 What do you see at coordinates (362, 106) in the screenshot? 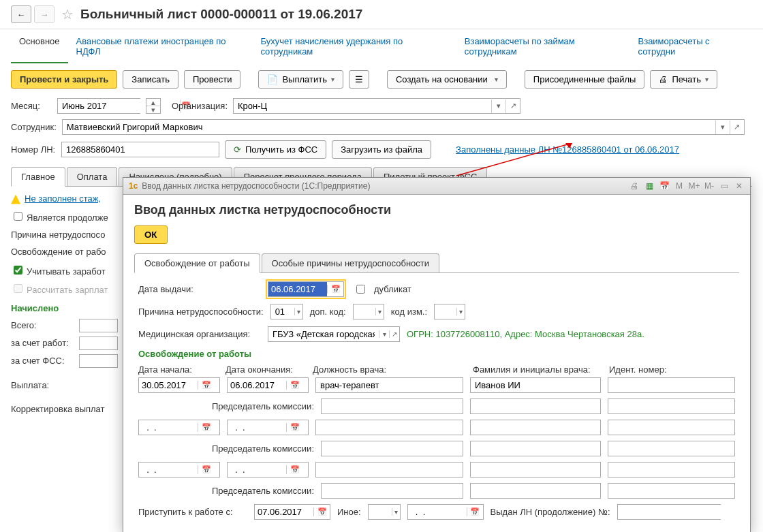
I see `org-input` at bounding box center [362, 106].